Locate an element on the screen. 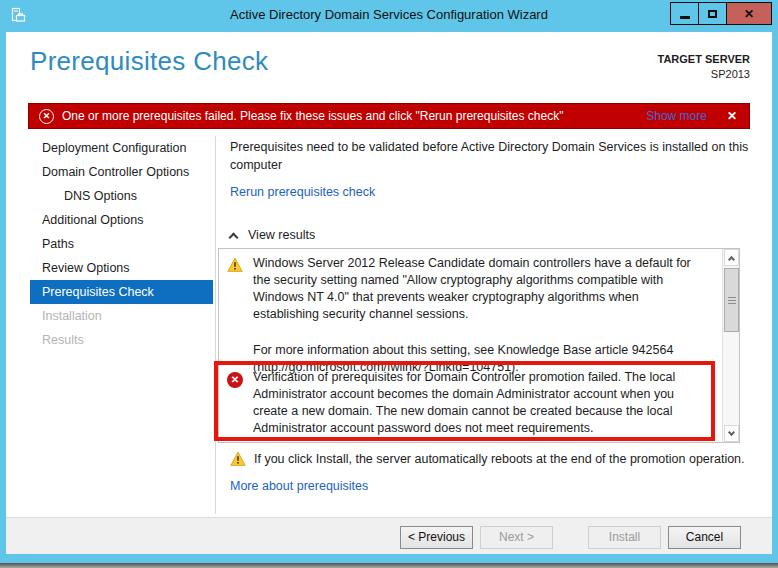 The image size is (778, 568). nav-item-paths: Paths is located at coordinates (122, 244).